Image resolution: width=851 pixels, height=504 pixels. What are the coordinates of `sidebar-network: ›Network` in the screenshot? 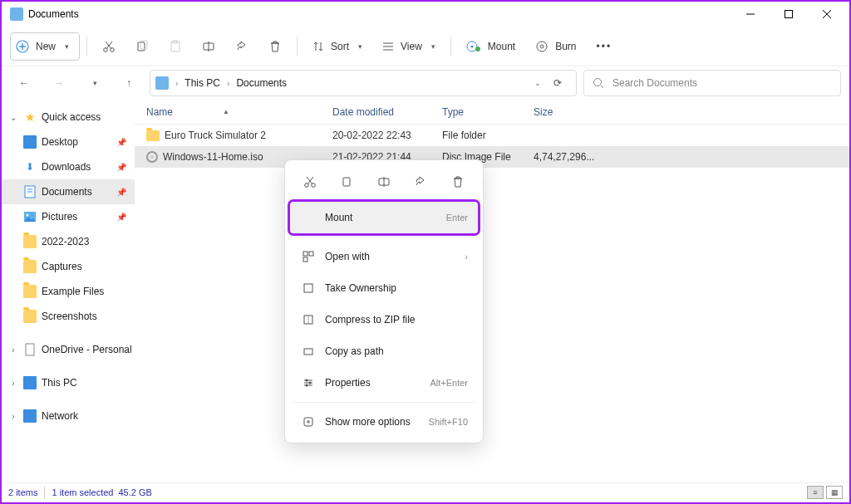 It's located at (68, 416).